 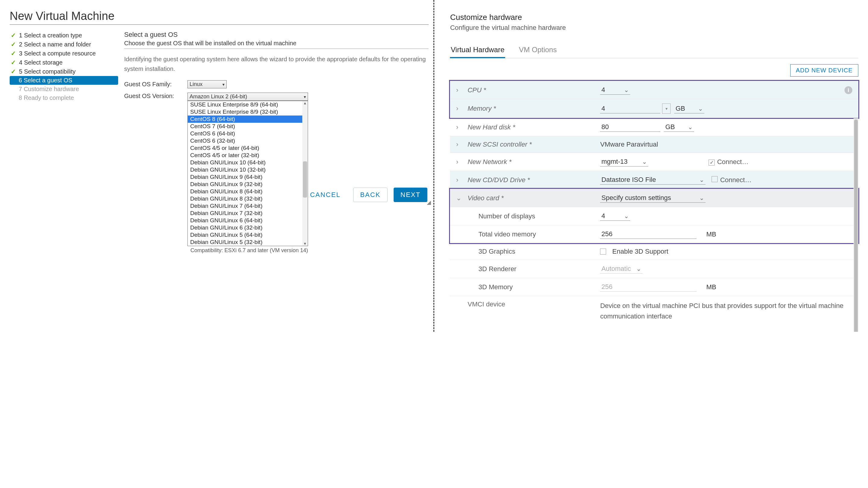 What do you see at coordinates (248, 112) in the screenshot?
I see `os-option: SUSE Linux Enterprise 8/9 (32-bit)` at bounding box center [248, 112].